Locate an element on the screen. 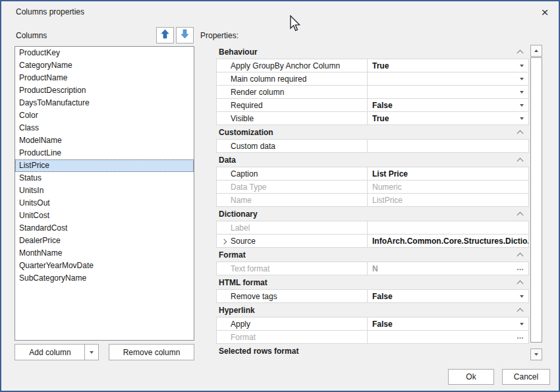 Image resolution: width=560 pixels, height=392 pixels. property-label-text: Label is located at coordinates (240, 228).